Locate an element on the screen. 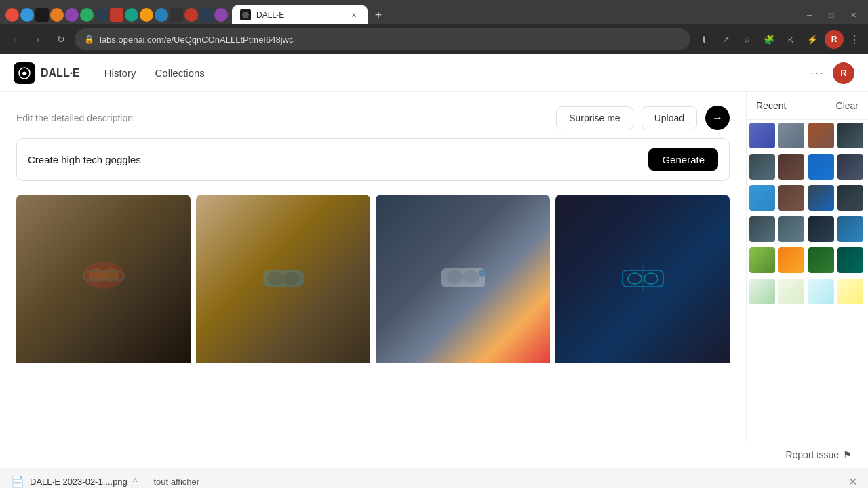 Image resolution: width=868 pixels, height=488 pixels. active-tab: DALL·E ✕ is located at coordinates (300, 15).